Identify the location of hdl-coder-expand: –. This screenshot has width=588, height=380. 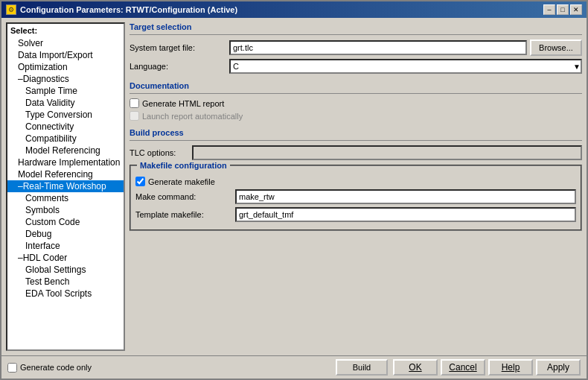
(16, 258).